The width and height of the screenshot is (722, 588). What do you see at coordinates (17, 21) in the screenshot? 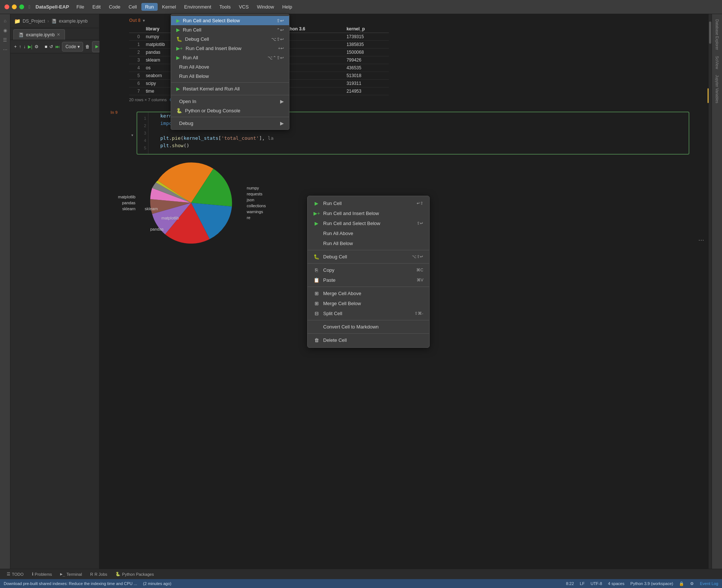
I see `folder-icon: 📁` at bounding box center [17, 21].